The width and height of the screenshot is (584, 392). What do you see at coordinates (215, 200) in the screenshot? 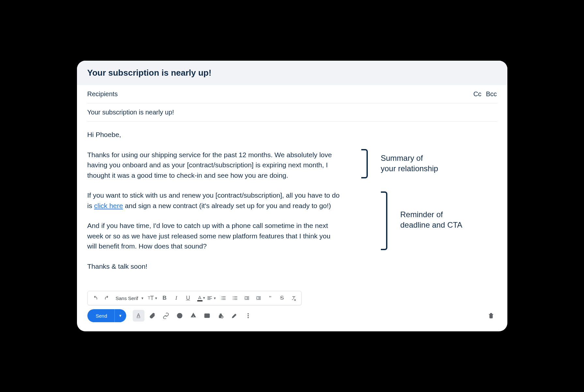
I see `paragraph-2: If you want to stick with us and renew y…` at bounding box center [215, 200].